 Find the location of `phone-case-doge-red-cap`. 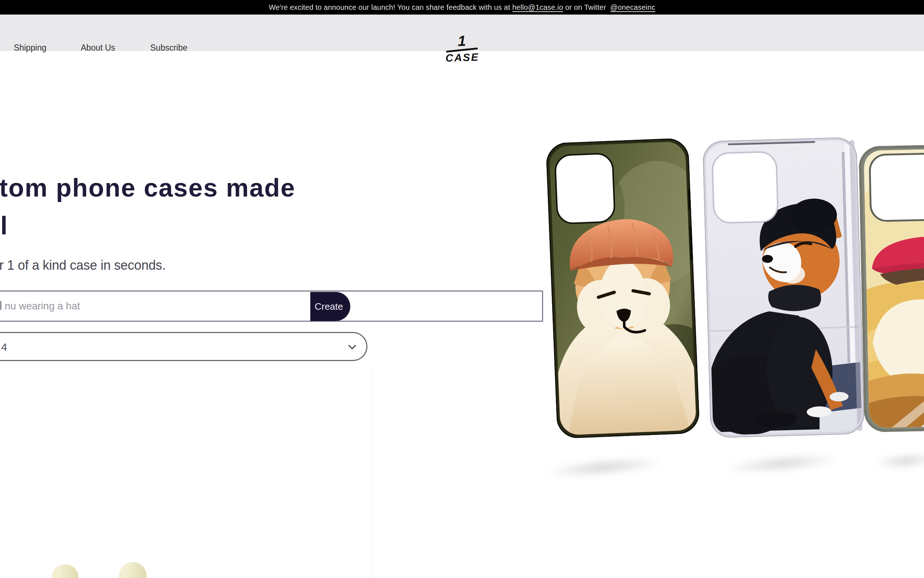

phone-case-doge-red-cap is located at coordinates (892, 288).